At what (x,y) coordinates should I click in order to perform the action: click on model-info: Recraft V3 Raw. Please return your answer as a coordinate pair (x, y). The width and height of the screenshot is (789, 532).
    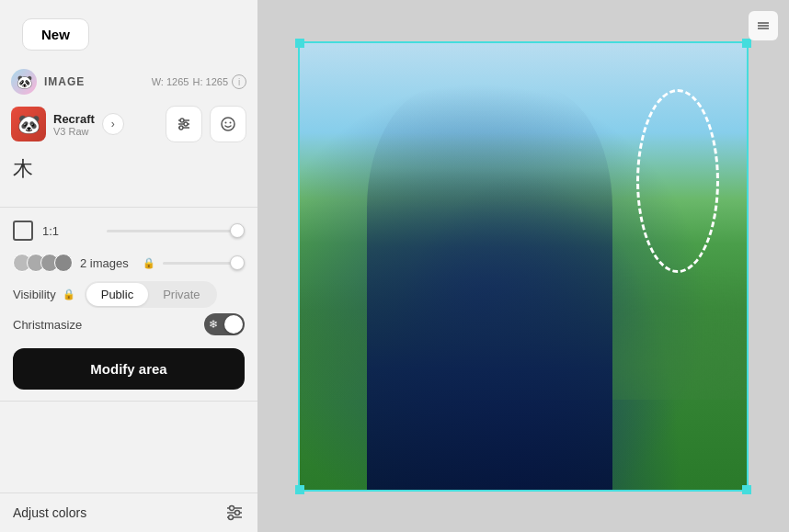
    Looking at the image, I should click on (74, 125).